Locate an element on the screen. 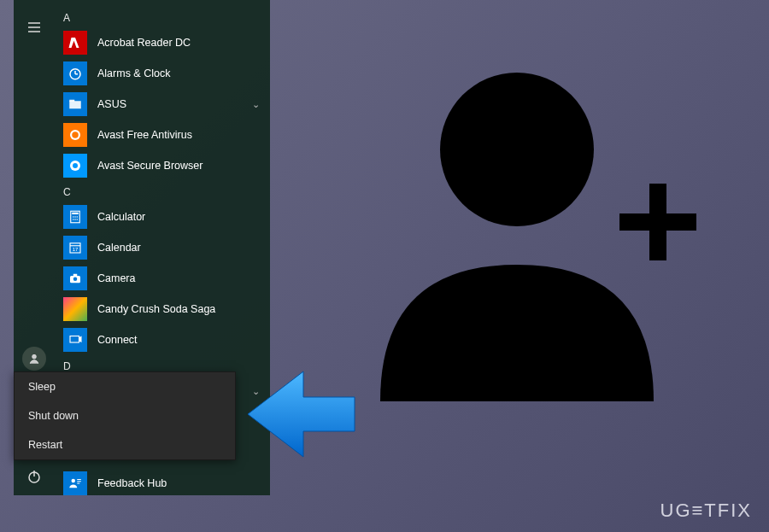 This screenshot has height=532, width=769. instruction-arrow is located at coordinates (299, 414).